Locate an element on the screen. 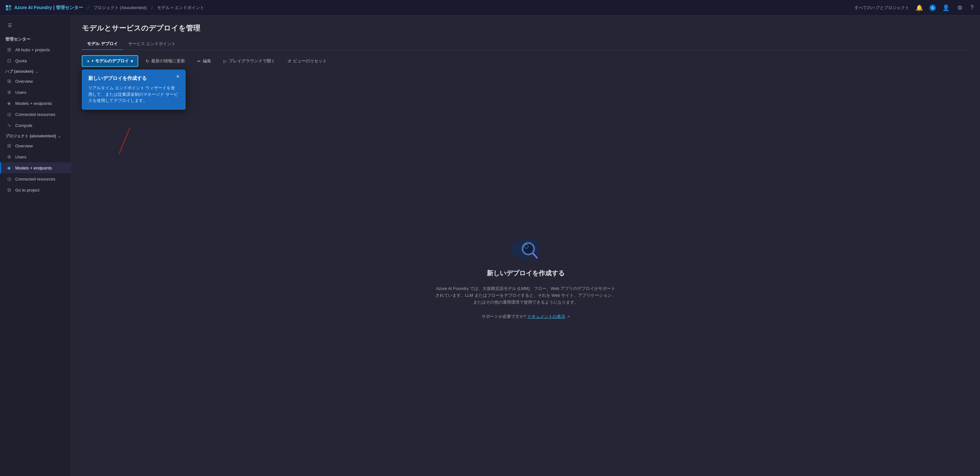 This screenshot has height=476, width=980. app-logo: Azure AI Foundry | 管理センター is located at coordinates (44, 8).